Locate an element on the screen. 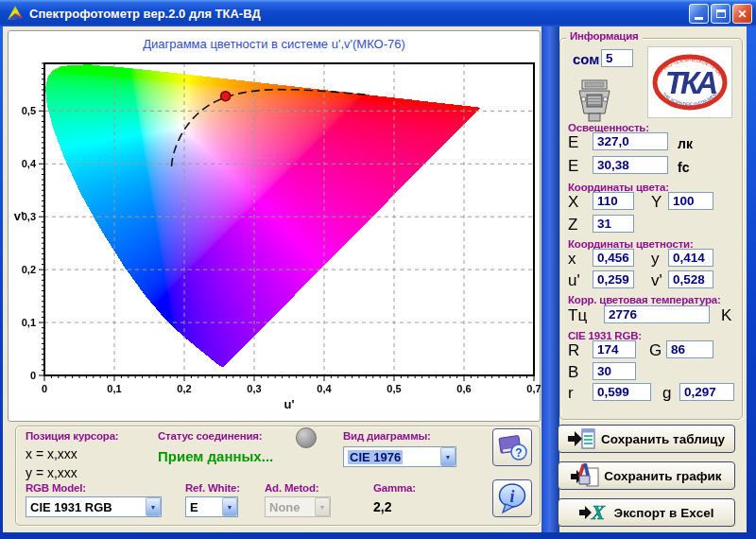 The width and height of the screenshot is (756, 539). export-excel-label: Экспорт в Excel is located at coordinates (664, 513).